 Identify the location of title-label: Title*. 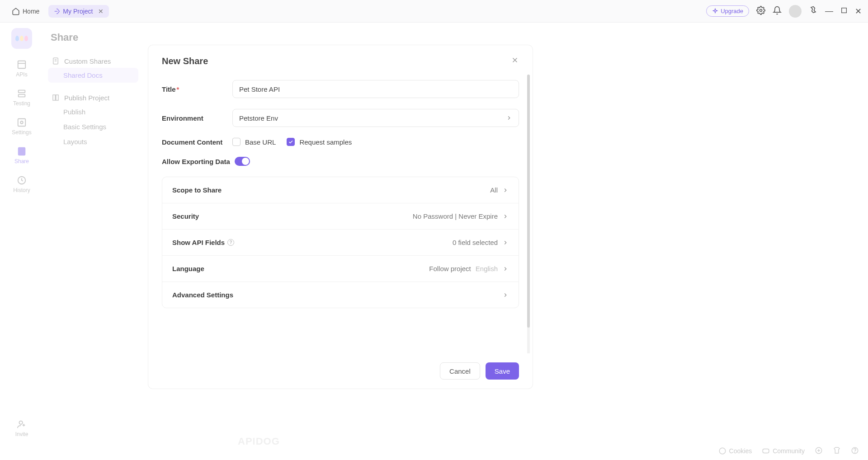
(197, 89).